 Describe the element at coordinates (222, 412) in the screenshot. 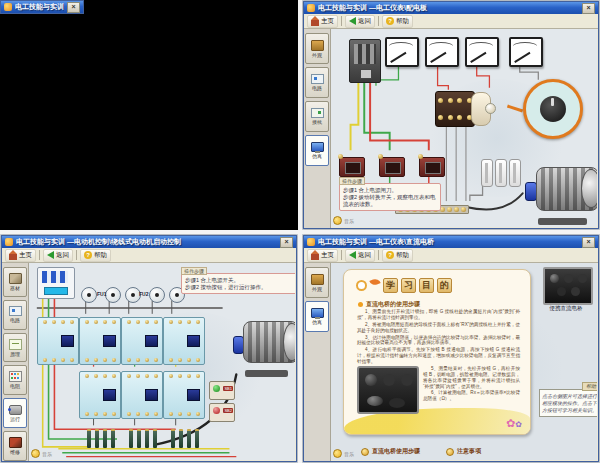

I see `stop-button: SB2` at that location.